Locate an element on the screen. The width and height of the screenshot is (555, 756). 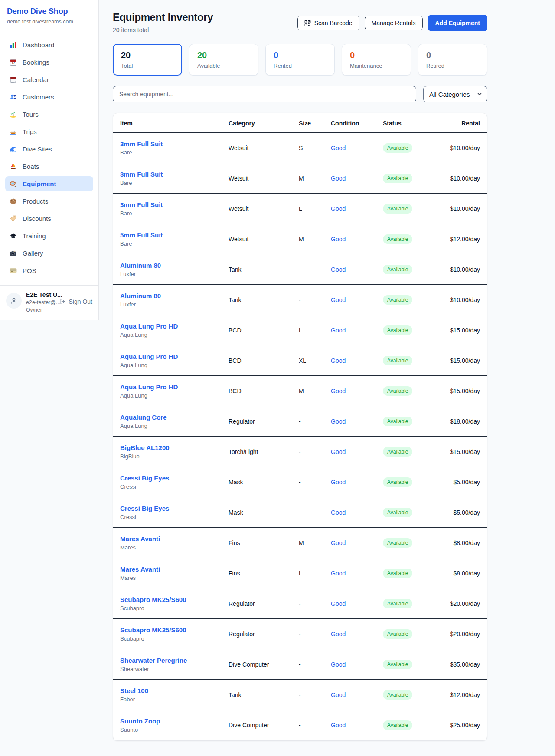
sidebar-item-pos: POS is located at coordinates (49, 271).